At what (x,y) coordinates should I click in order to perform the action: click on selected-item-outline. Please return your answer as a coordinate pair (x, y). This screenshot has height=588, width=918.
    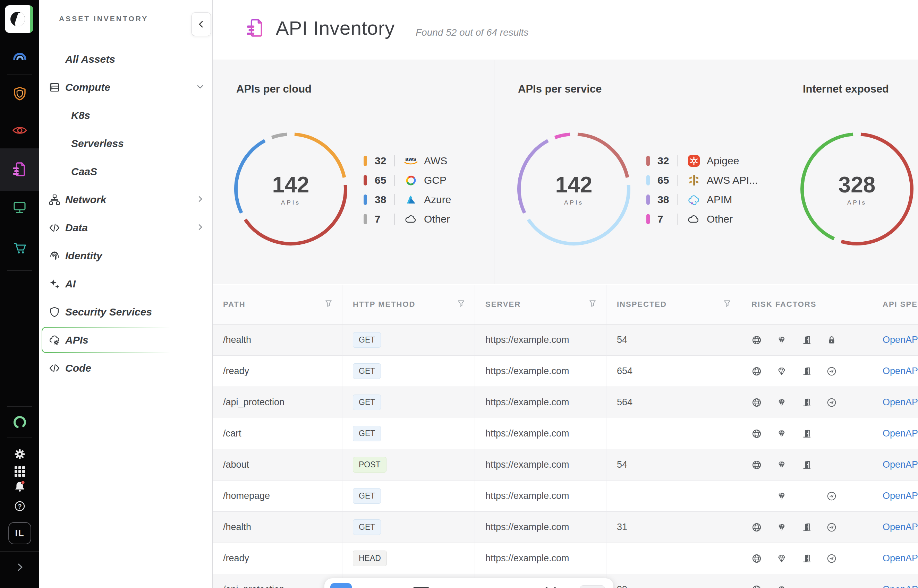
    Looking at the image, I should click on (115, 340).